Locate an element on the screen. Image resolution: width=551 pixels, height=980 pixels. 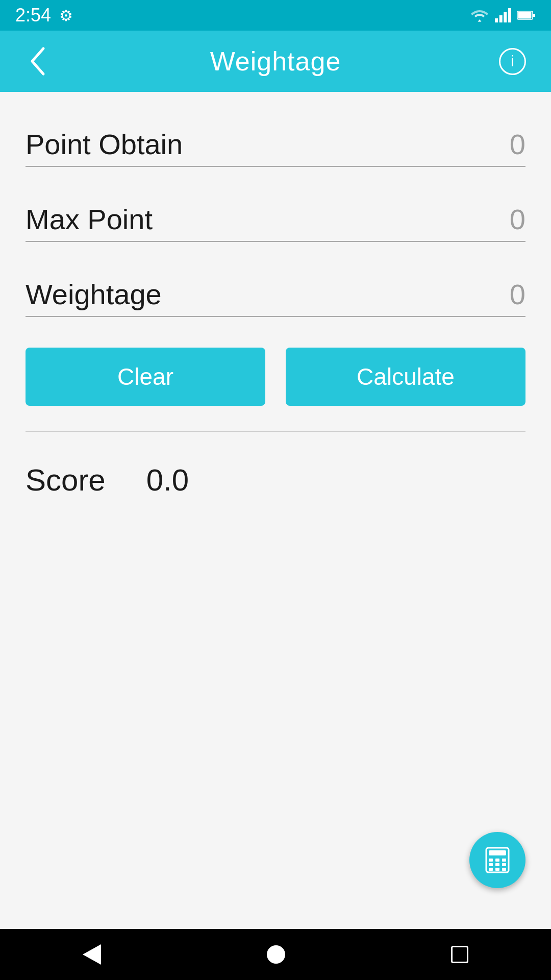
max-point-value: 0 is located at coordinates (505, 219).